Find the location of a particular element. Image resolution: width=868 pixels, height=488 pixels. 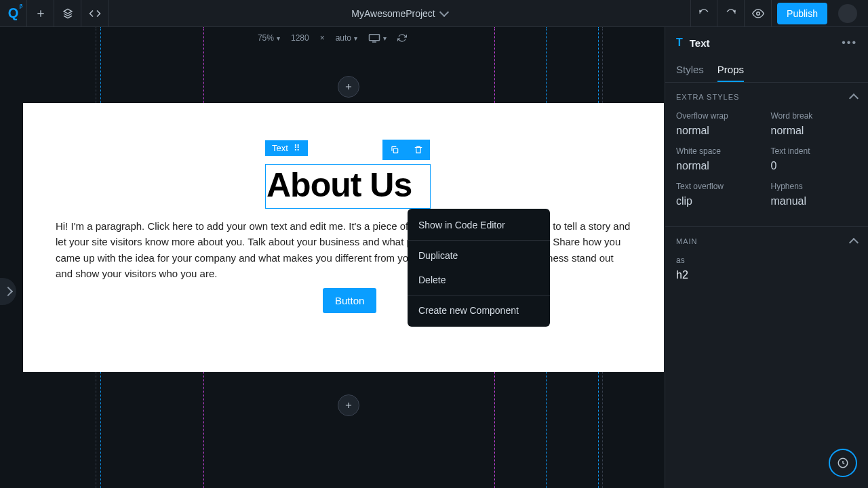

button-element: Button is located at coordinates (350, 301).